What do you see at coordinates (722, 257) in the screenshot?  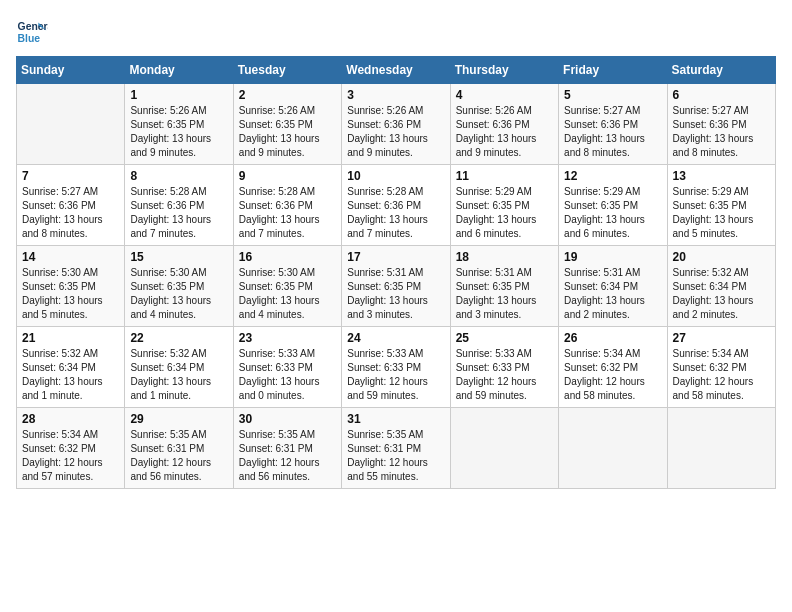 I see `day-number: 20` at bounding box center [722, 257].